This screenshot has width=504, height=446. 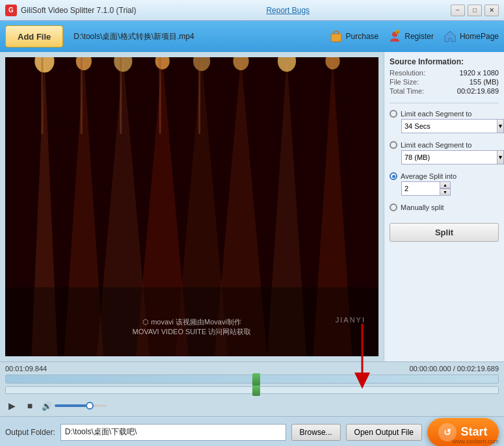 What do you see at coordinates (384, 432) in the screenshot?
I see `open-output-button: Open Output File` at bounding box center [384, 432].